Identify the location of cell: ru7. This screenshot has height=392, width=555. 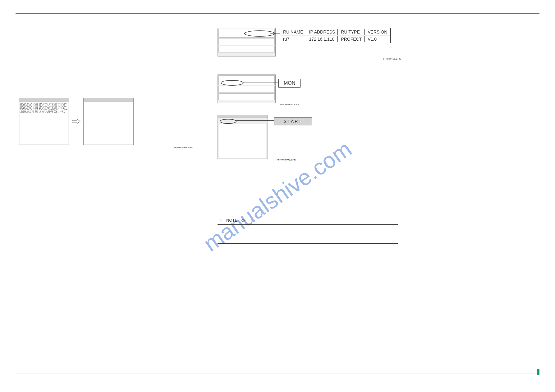
(293, 39).